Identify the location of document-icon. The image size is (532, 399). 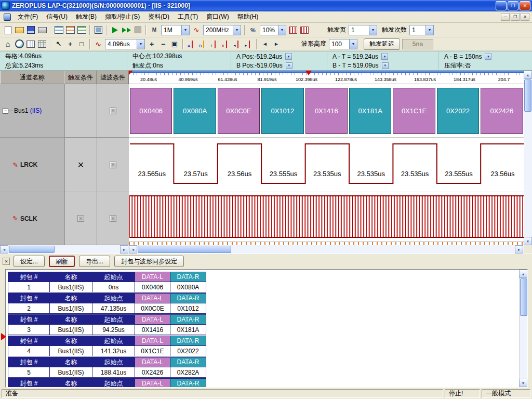
(7, 17).